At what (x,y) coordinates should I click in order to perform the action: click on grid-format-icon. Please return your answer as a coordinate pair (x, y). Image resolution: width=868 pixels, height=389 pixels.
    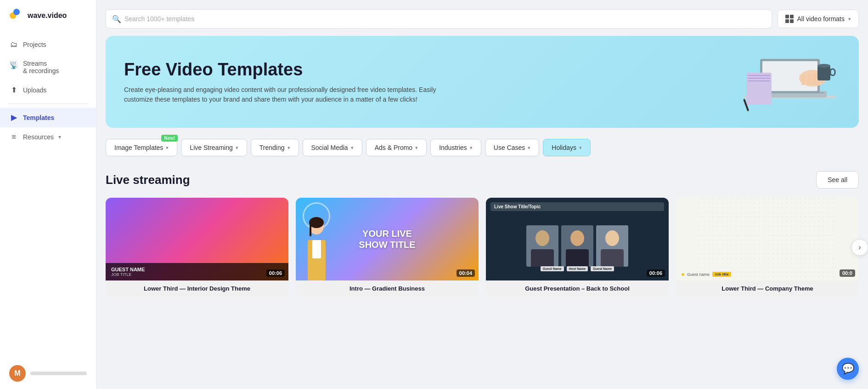
    Looking at the image, I should click on (789, 19).